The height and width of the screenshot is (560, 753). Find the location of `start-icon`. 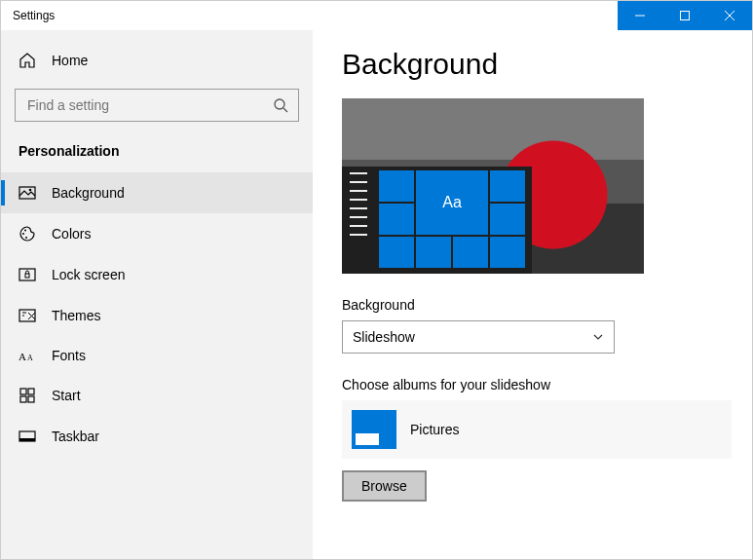

start-icon is located at coordinates (27, 395).